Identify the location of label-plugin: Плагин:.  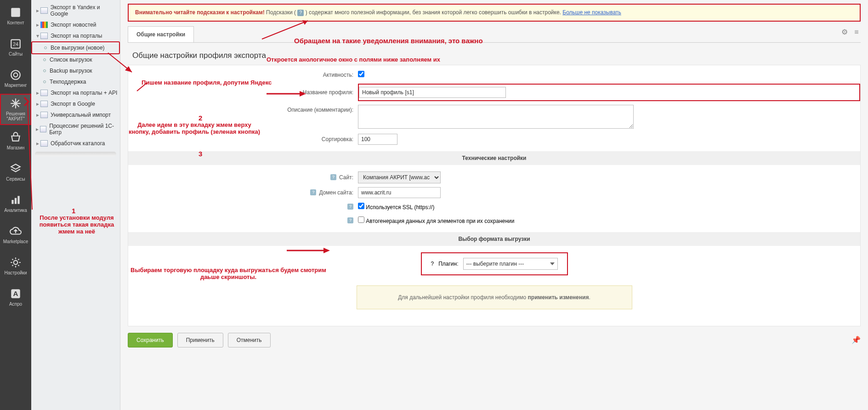
(448, 264).